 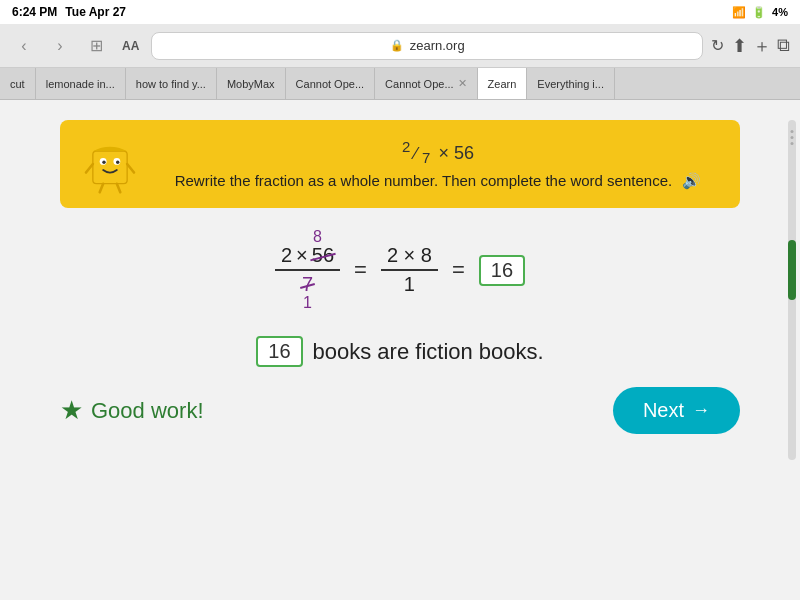 I want to click on good-work-display: ★ Good work!, so click(x=132, y=410).